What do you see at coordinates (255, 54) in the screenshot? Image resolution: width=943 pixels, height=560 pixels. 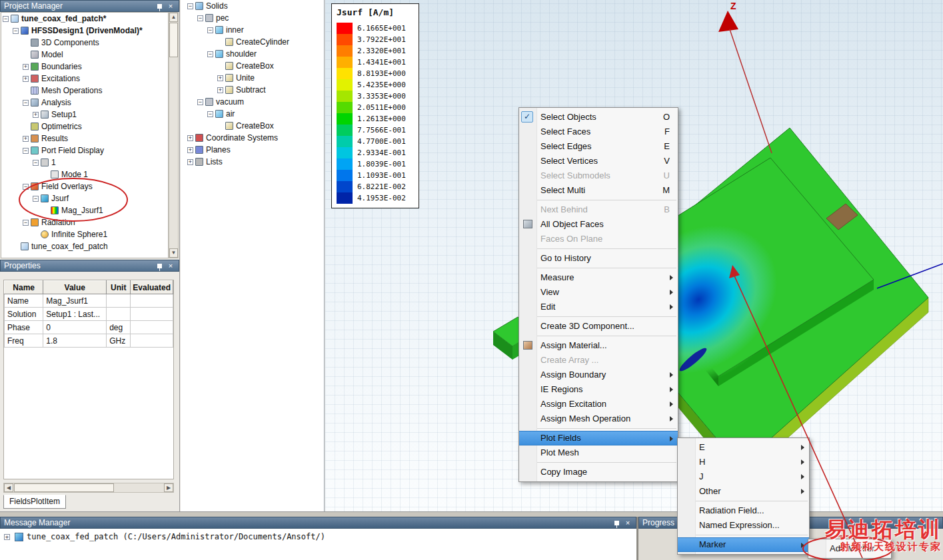 I see `tree-item-shoulder: −shoulder` at bounding box center [255, 54].